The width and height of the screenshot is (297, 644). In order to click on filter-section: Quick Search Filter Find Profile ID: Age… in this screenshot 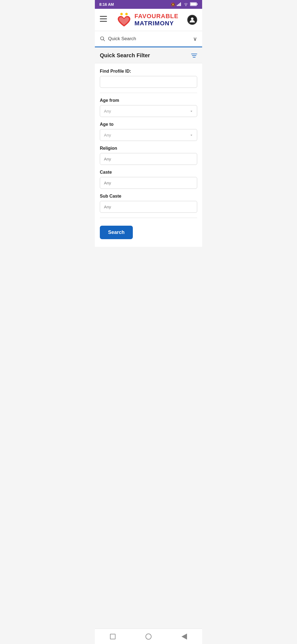, I will do `click(148, 148)`.